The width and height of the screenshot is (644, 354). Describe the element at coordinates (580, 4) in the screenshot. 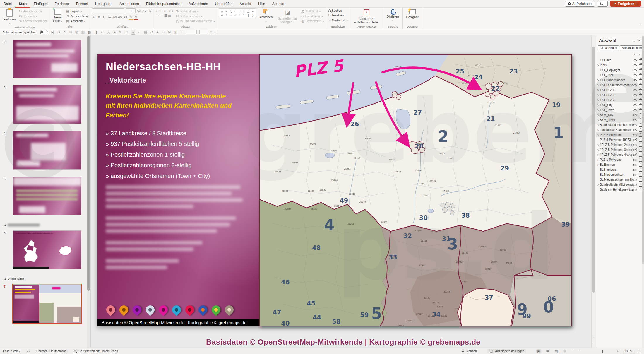

I see `record-button: Aufzeichnen` at that location.